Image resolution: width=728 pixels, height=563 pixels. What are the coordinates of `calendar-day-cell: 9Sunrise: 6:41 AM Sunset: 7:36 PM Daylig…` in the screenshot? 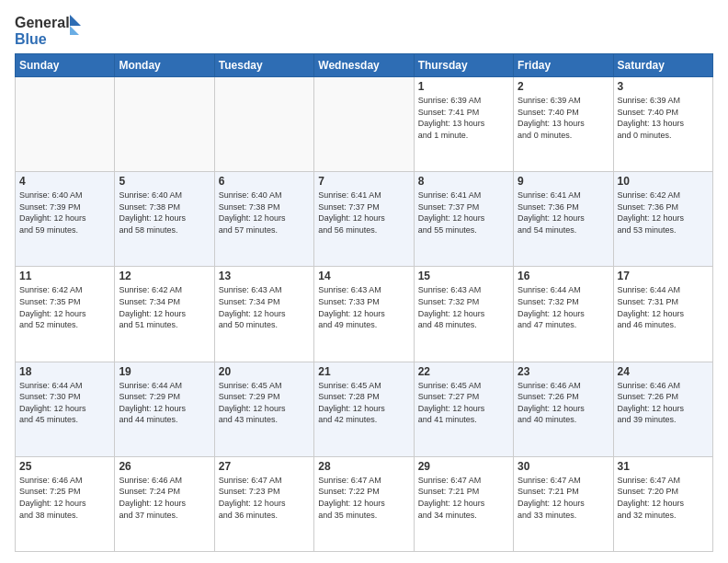 It's located at (563, 219).